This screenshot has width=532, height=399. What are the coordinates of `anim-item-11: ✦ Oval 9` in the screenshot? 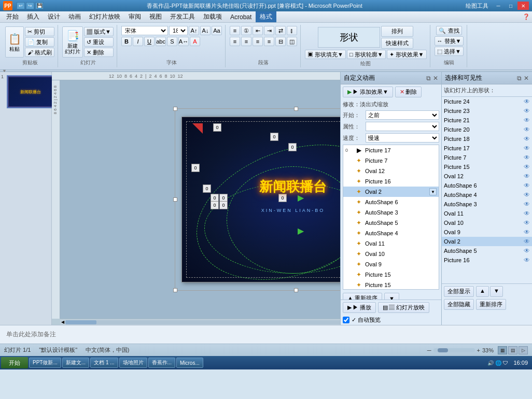 It's located at (391, 264).